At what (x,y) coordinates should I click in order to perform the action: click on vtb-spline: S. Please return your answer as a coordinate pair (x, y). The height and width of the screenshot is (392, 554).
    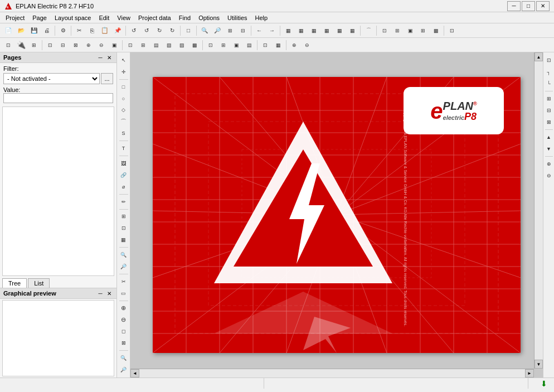
    Looking at the image, I should click on (124, 133).